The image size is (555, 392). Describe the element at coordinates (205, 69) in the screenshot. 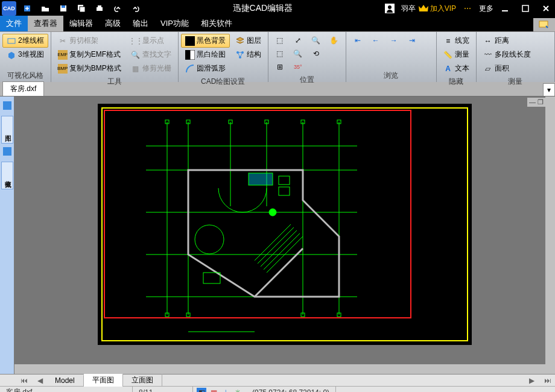

I see `btn-smooth-arc: 圆滑弧形` at that location.